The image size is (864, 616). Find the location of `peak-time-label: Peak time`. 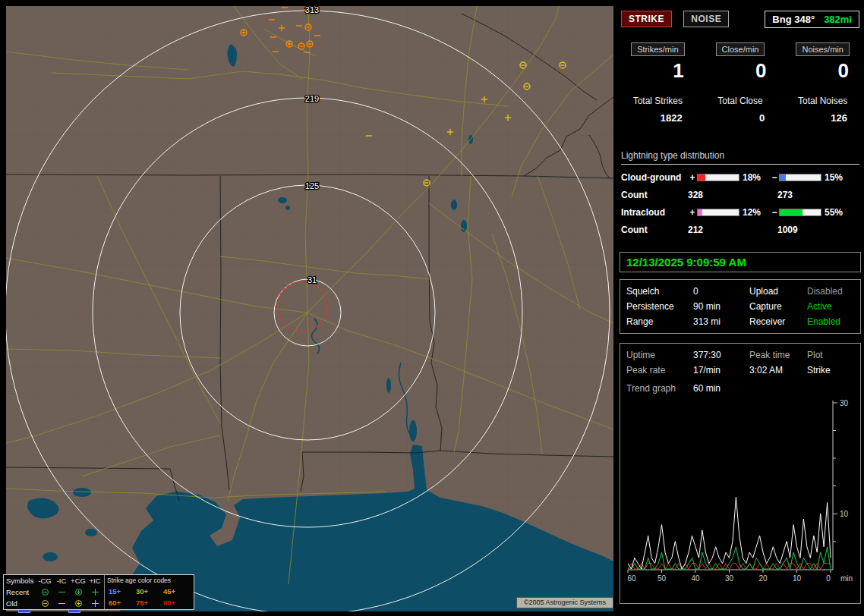

peak-time-label: Peak time is located at coordinates (778, 355).